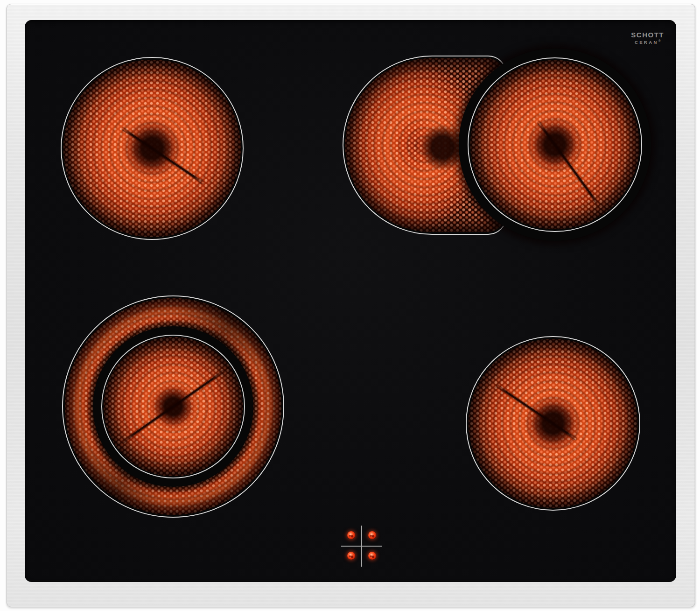 This screenshot has height=611, width=700. I want to click on burner-front-left-inner-element, so click(173, 407).